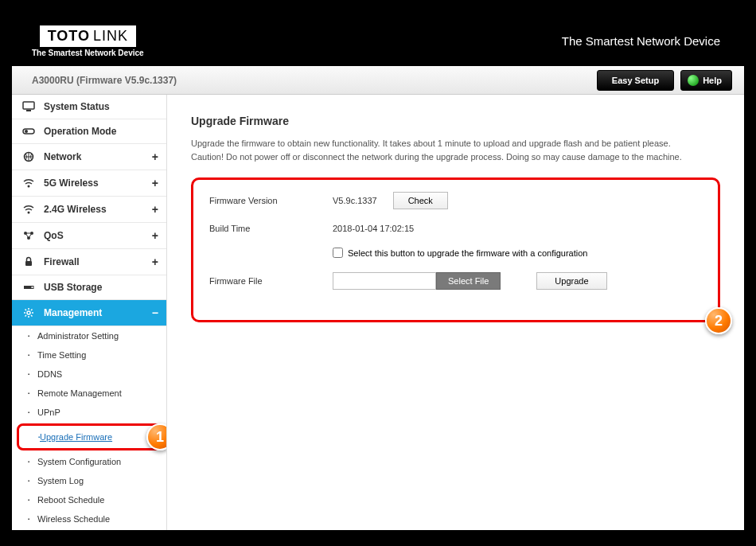 The height and width of the screenshot is (546, 756). I want to click on annotation-badge-2: 2, so click(719, 321).